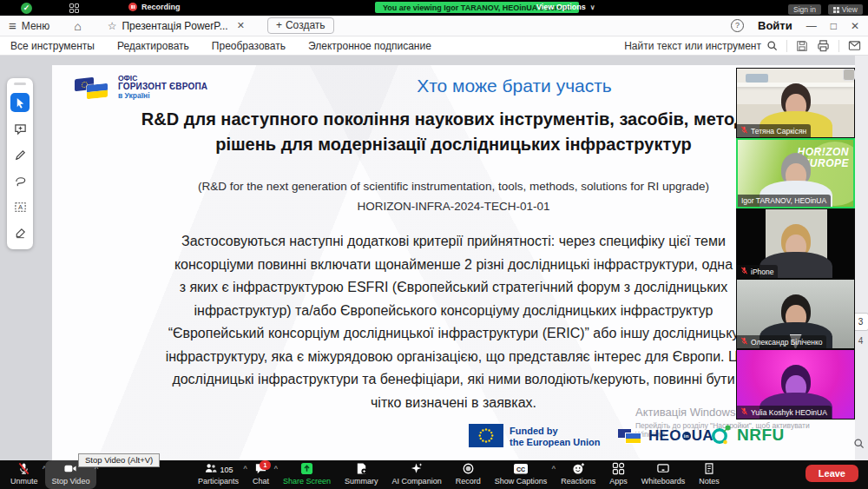 This screenshot has width=868, height=489. Describe the element at coordinates (20, 207) in the screenshot. I see `textbox-tool-icon: A` at that location.